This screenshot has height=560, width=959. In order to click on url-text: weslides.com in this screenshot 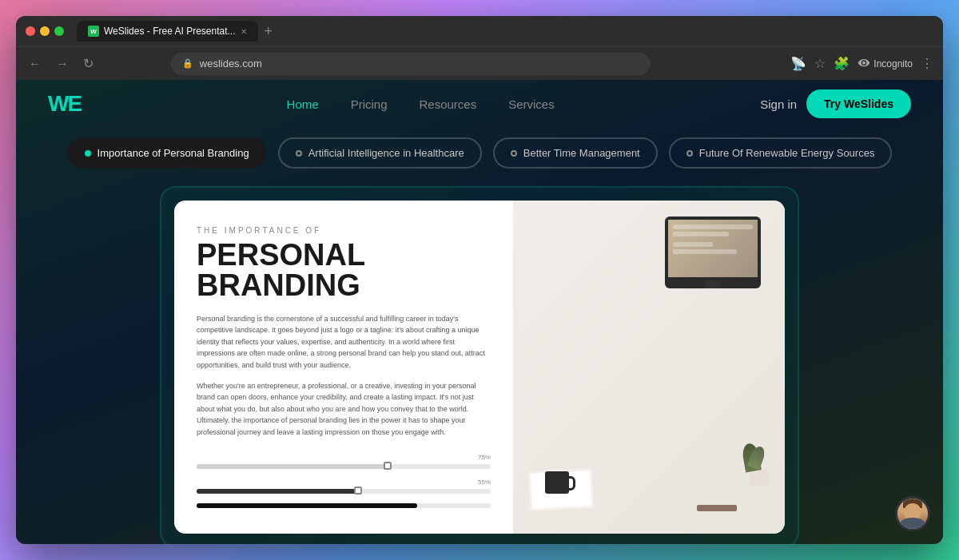, I will do `click(231, 64)`.